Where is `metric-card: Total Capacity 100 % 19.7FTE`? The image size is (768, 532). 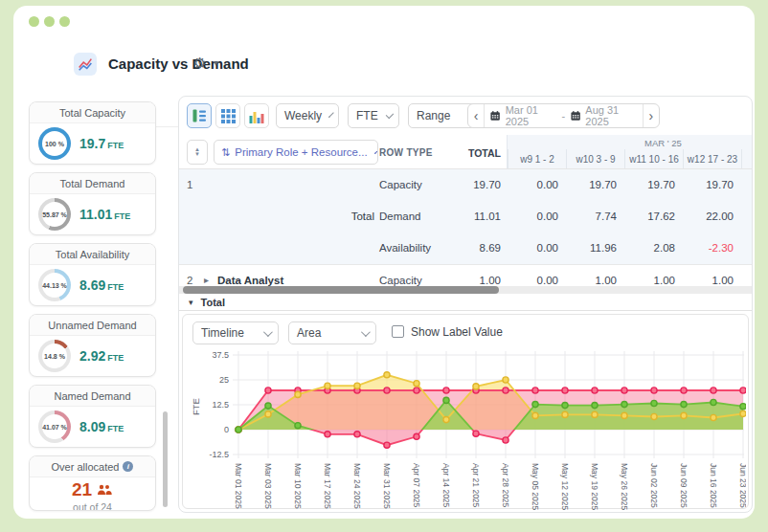
metric-card: Total Capacity 100 % 19.7FTE is located at coordinates (92, 133).